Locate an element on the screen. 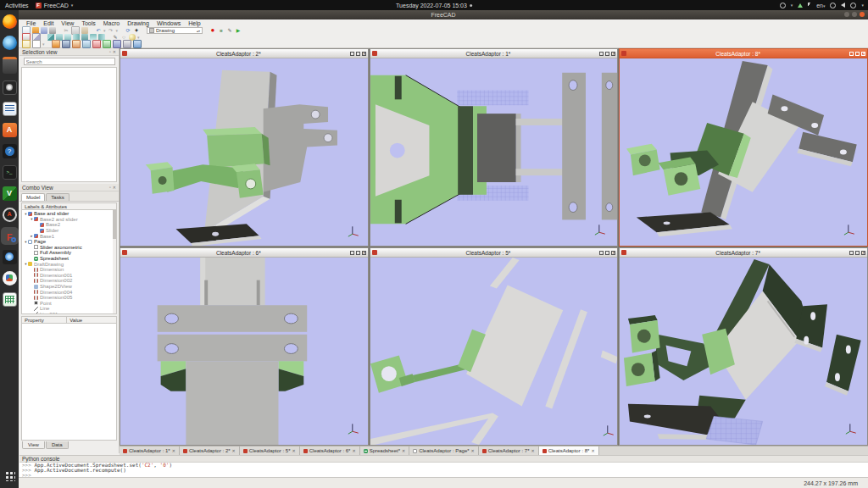 The width and height of the screenshot is (868, 488). software-dock-icon: A is located at coordinates (10, 130).